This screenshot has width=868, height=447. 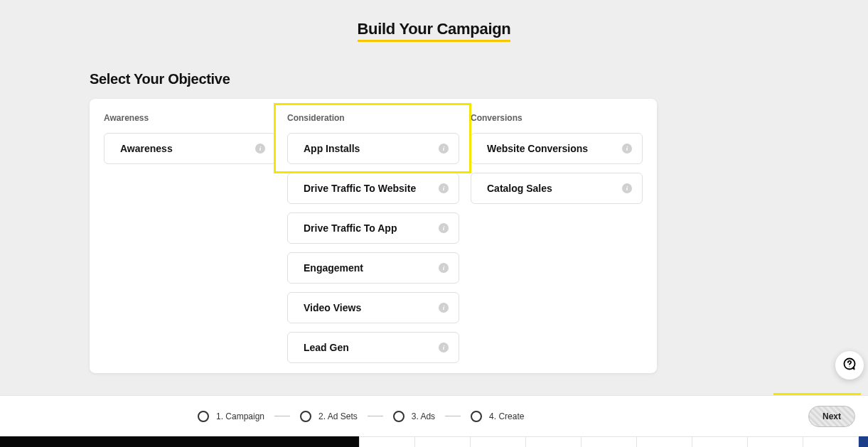 I want to click on bottom-strip, so click(x=434, y=442).